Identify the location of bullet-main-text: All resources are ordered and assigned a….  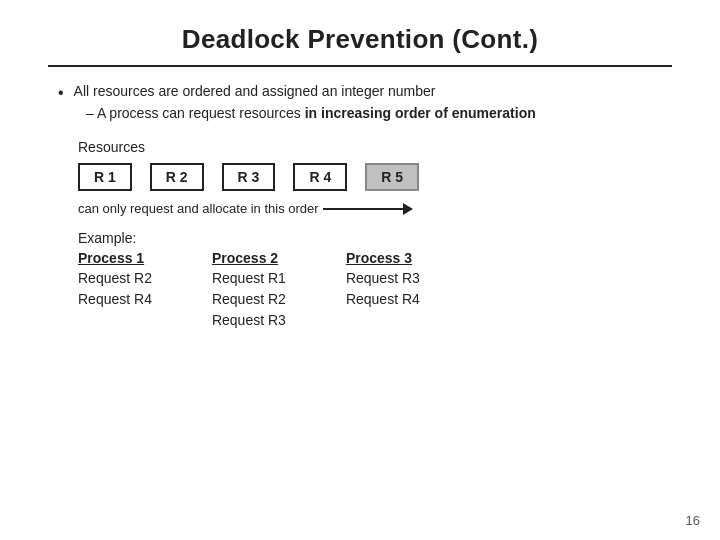
(255, 91).